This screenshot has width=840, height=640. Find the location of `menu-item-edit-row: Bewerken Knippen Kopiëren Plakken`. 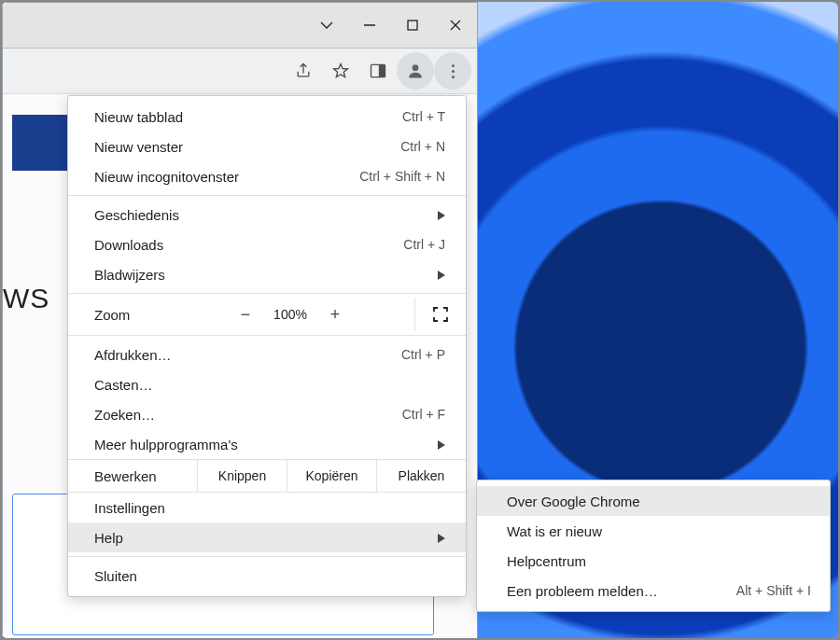

menu-item-edit-row: Bewerken Knippen Kopiëren Plakken is located at coordinates (267, 476).